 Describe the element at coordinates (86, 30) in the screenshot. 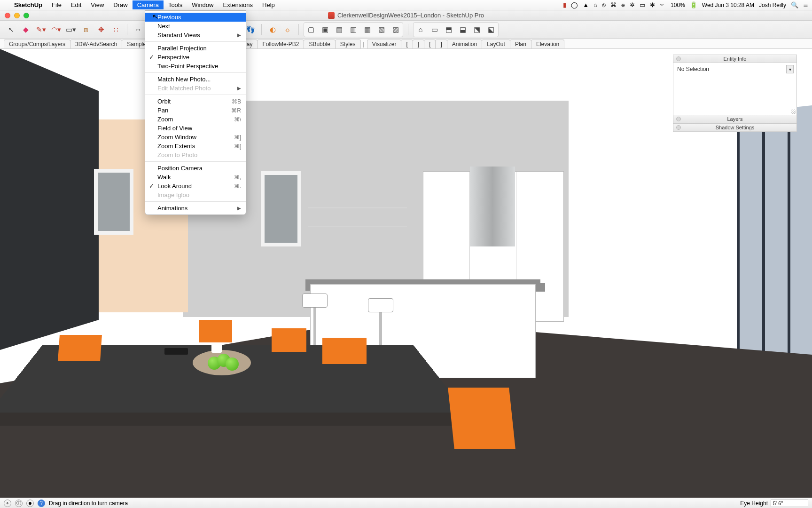

I see `pushpull-tool: ⧈` at that location.